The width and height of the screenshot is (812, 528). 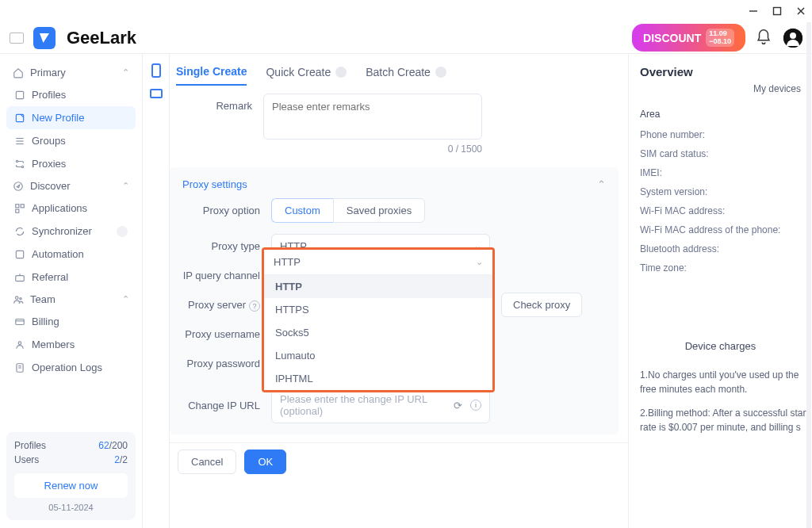 I want to click on overview-row: IMEI:, so click(x=726, y=173).